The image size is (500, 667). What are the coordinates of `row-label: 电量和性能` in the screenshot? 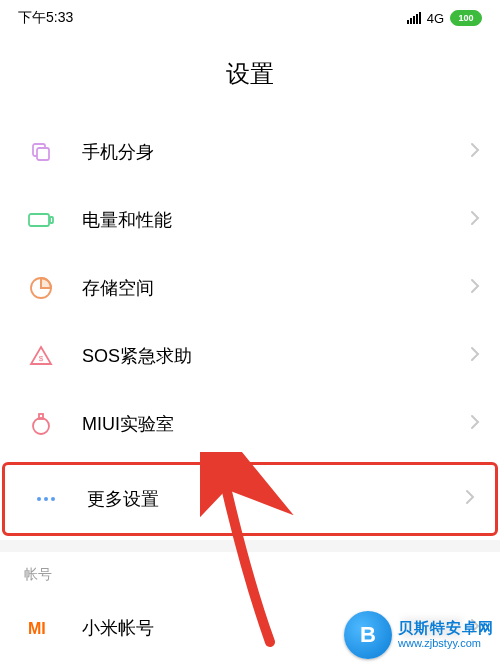 It's located at (276, 220).